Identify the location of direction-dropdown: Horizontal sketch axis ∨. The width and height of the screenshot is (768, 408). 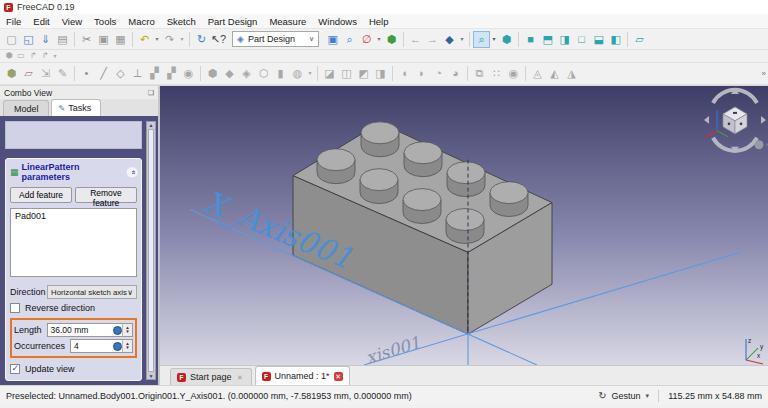
(92, 292).